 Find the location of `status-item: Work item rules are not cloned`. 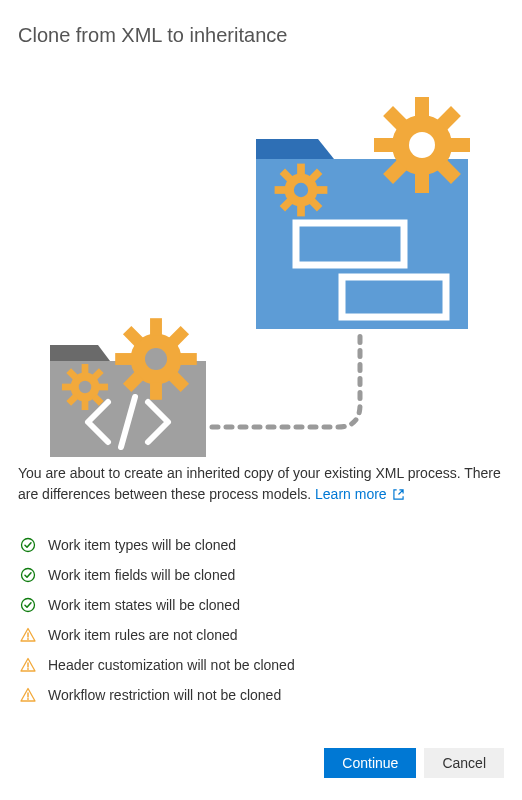

status-item: Work item rules are not cloned is located at coordinates (261, 635).